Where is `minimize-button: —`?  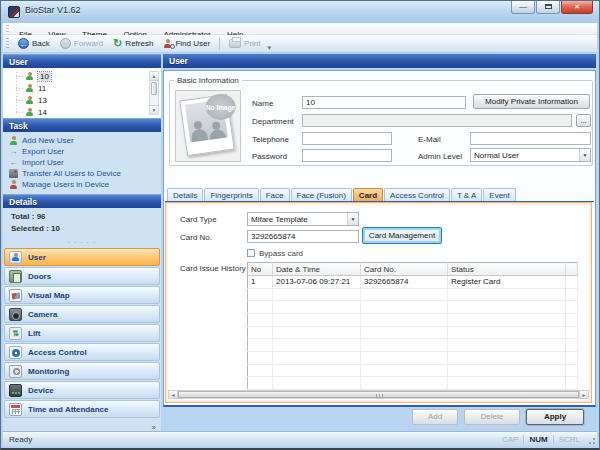 minimize-button: — is located at coordinates (523, 8).